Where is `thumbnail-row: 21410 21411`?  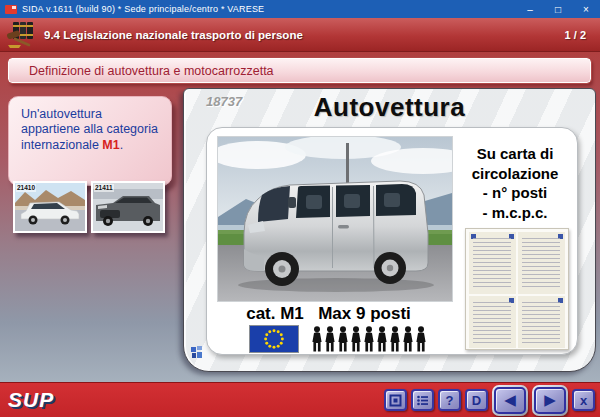 thumbnail-row: 21410 21411 is located at coordinates (89, 207).